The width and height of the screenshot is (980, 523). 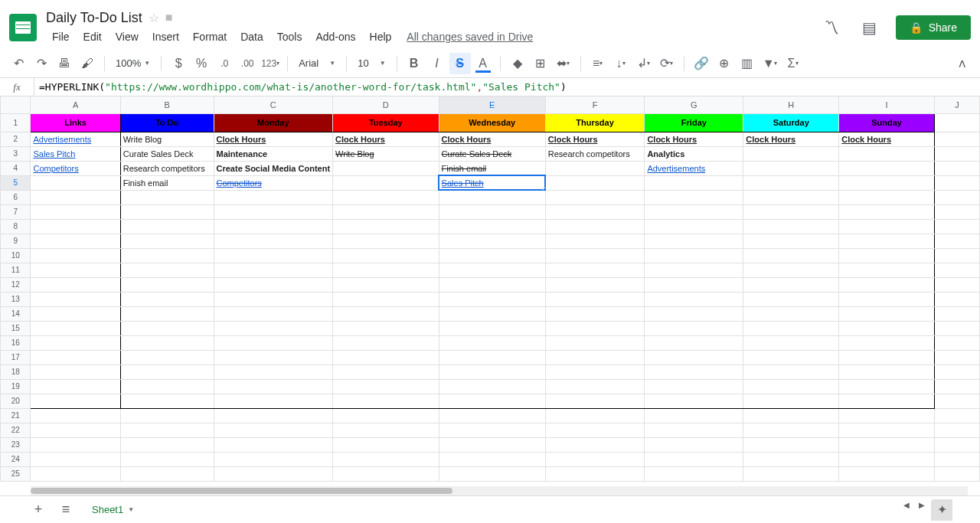 What do you see at coordinates (386, 285) in the screenshot?
I see `cell-D12` at bounding box center [386, 285].